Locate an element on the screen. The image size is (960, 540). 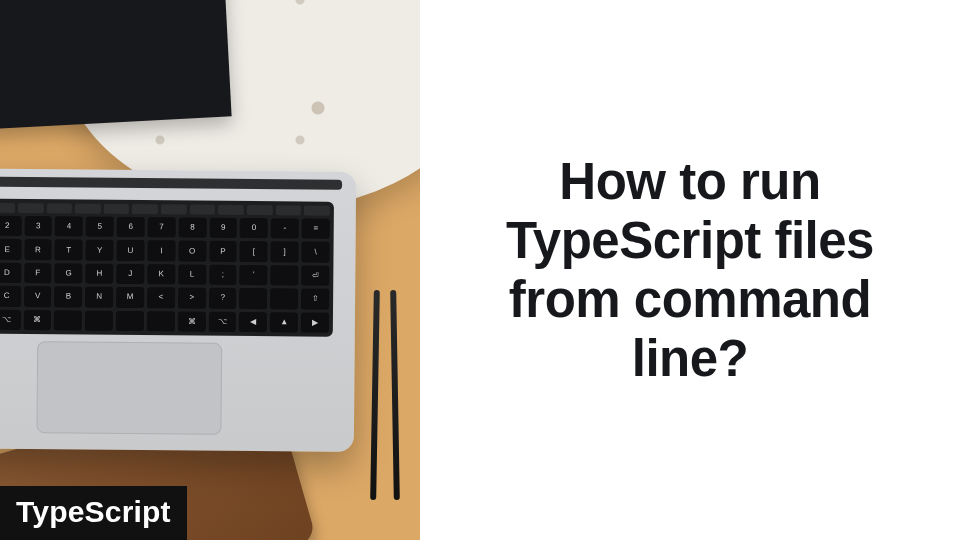
key: ⏎ is located at coordinates (315, 276).